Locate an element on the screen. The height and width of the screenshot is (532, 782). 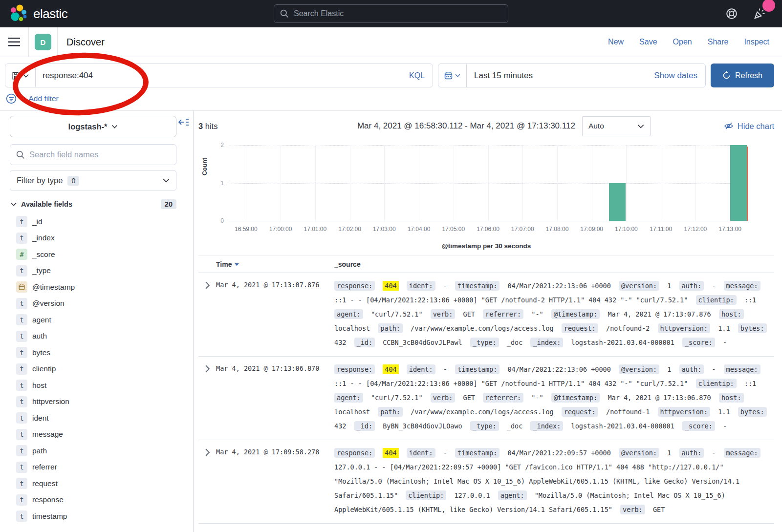
collapse-sidebar-icon is located at coordinates (184, 122).